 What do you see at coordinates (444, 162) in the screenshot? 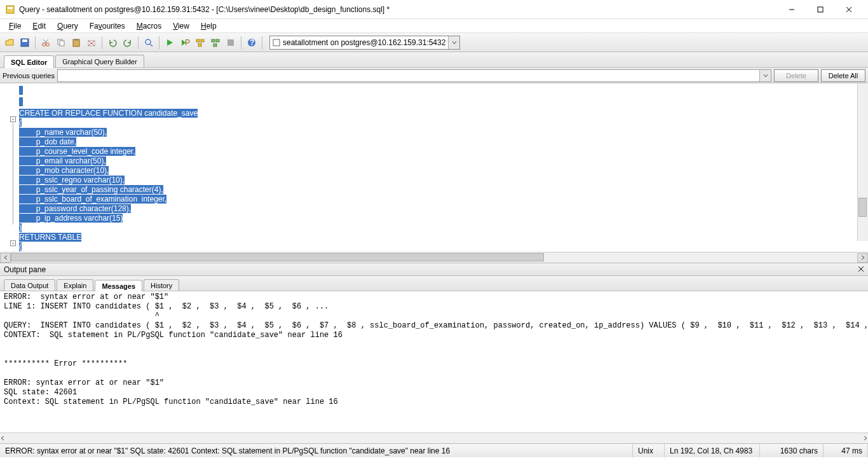
I see `editor-line: p_email varchar(50),` at bounding box center [444, 162].